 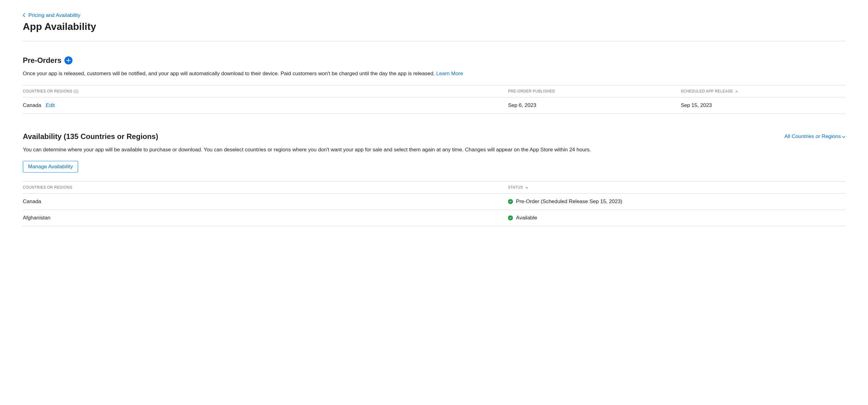 What do you see at coordinates (594, 91) in the screenshot?
I see `column-published: PRE-ORDER PUBLISHED` at bounding box center [594, 91].